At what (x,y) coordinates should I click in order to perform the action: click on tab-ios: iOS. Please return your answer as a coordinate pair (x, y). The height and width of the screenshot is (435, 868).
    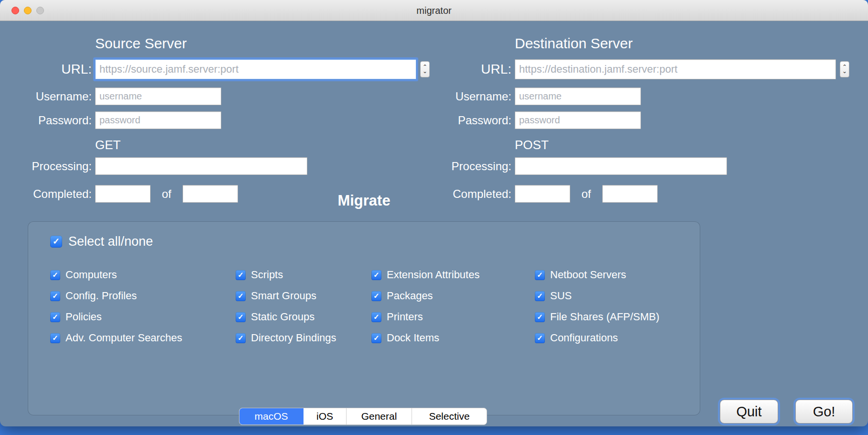
    Looking at the image, I should click on (325, 416).